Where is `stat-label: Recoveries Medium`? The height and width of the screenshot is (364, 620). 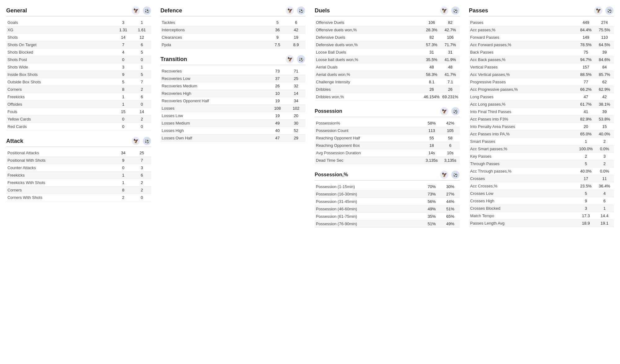
stat-label: Recoveries Medium is located at coordinates (215, 86).